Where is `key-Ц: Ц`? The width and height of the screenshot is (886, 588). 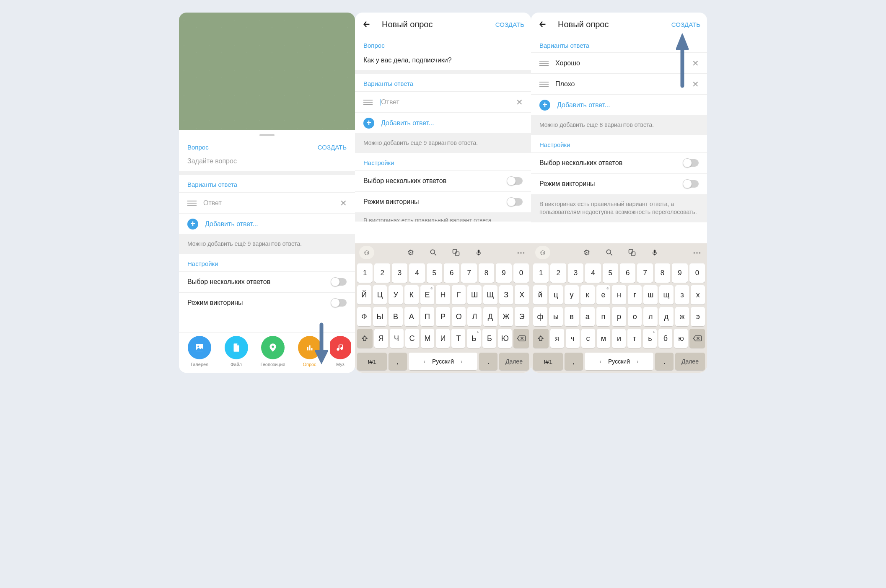
key-Ц: Ц is located at coordinates (380, 295).